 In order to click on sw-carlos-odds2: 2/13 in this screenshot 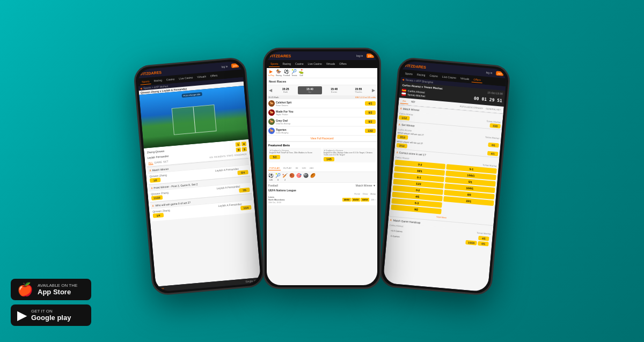, I will do `click(401, 146)`.